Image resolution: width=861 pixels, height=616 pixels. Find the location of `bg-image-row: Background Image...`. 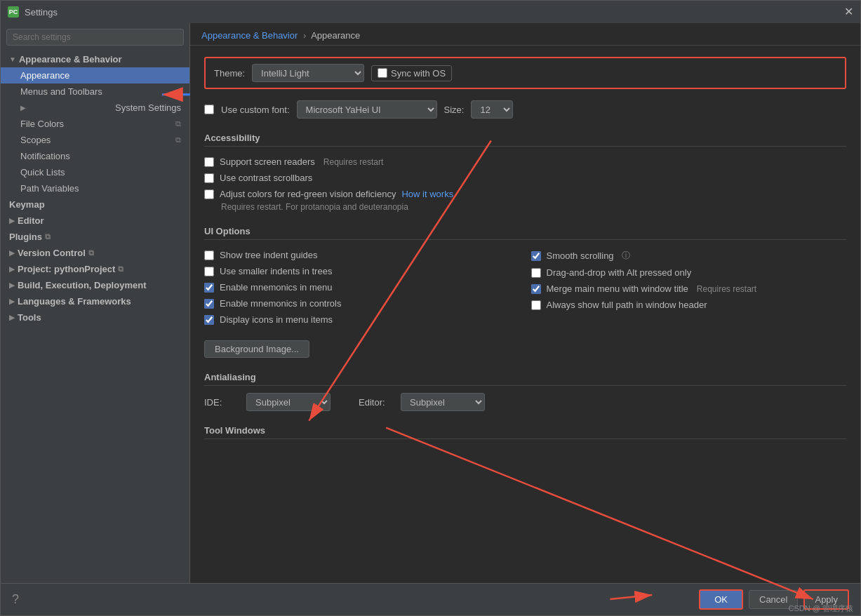

bg-image-row: Background Image... is located at coordinates (525, 347).